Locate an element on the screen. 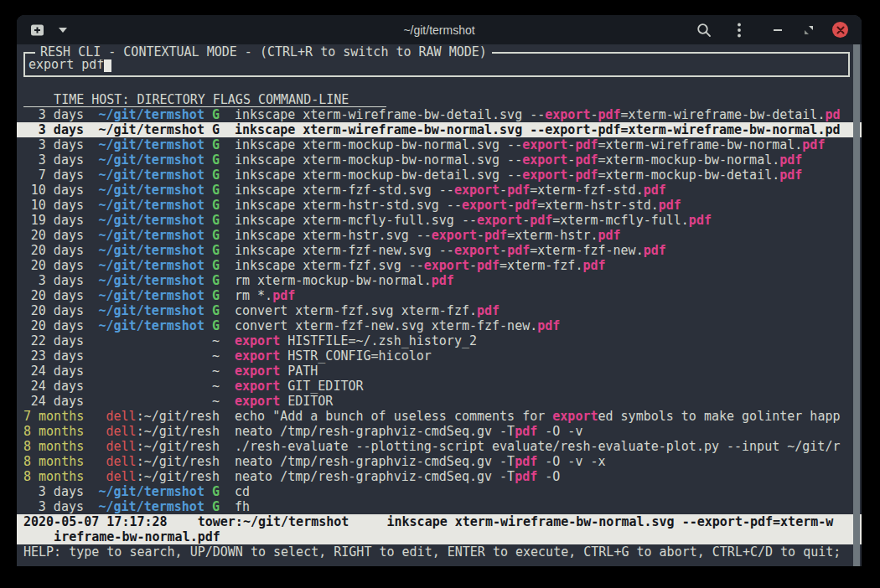  row-time: 23 days is located at coordinates (54, 356).